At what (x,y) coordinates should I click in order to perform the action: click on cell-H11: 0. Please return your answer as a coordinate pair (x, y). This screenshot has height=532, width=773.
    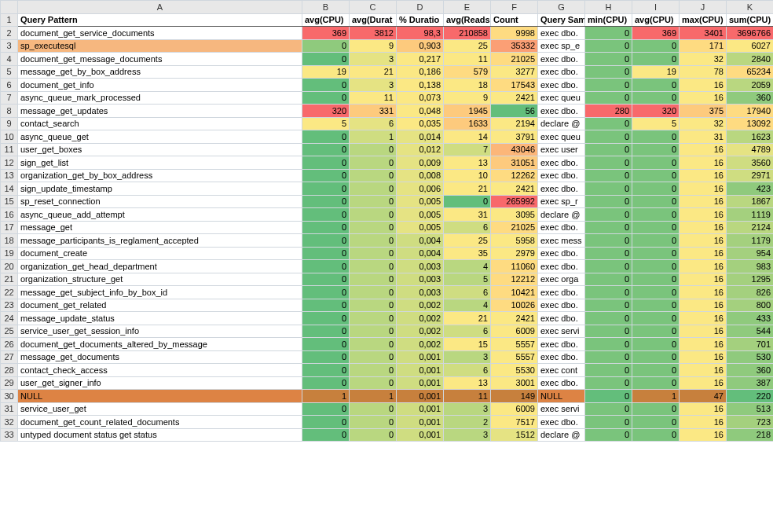
    Looking at the image, I should click on (609, 149).